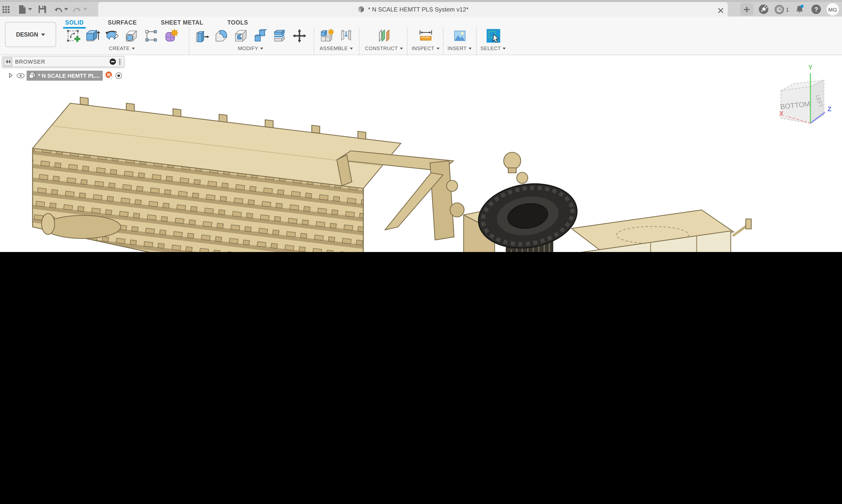  What do you see at coordinates (221, 36) in the screenshot?
I see `fillet-tool-icon` at bounding box center [221, 36].